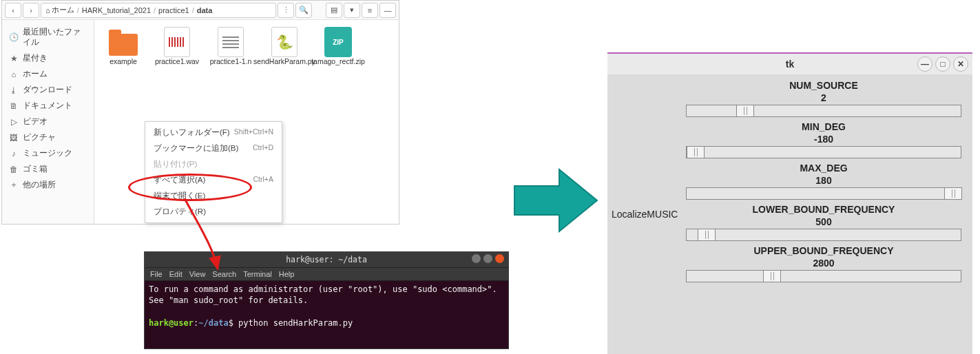 The image size is (980, 354). Describe the element at coordinates (48, 74) in the screenshot. I see `sidebar-item: ⌂ホーム` at that location.